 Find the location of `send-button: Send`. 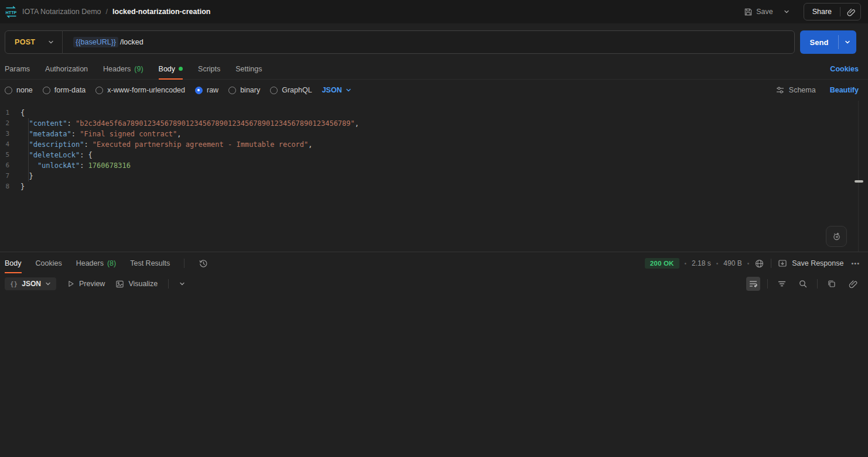

send-button: Send is located at coordinates (819, 42).